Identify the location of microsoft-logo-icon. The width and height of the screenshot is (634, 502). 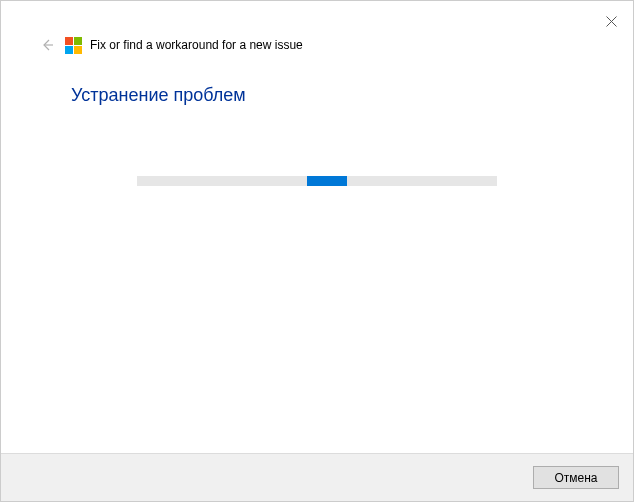
(74, 46).